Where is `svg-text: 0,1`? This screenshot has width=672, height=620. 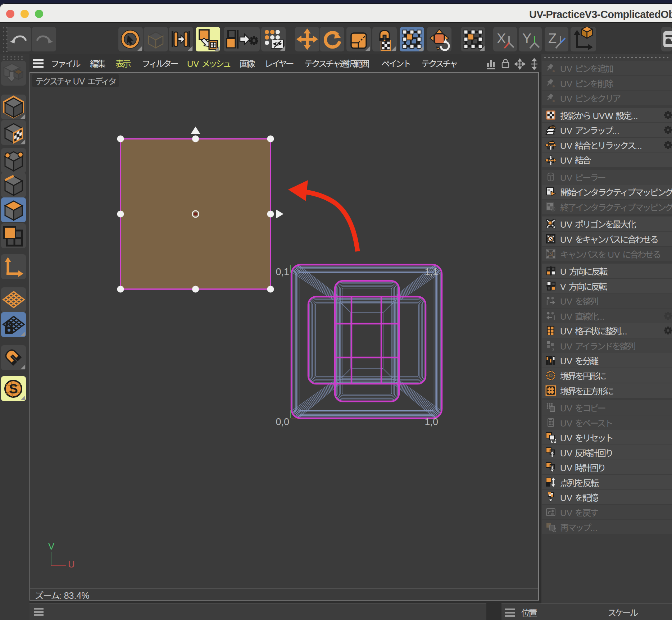
svg-text: 0,1 is located at coordinates (282, 271).